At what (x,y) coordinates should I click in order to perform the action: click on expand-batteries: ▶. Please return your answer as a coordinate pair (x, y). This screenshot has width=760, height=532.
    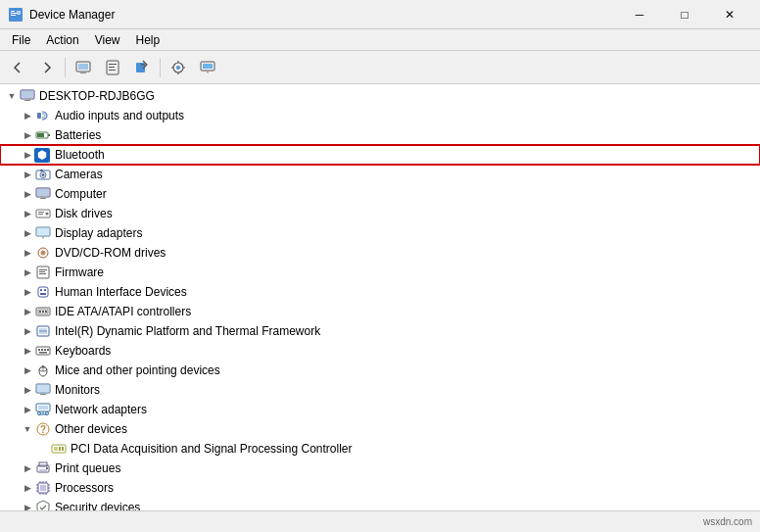
    Looking at the image, I should click on (27, 135).